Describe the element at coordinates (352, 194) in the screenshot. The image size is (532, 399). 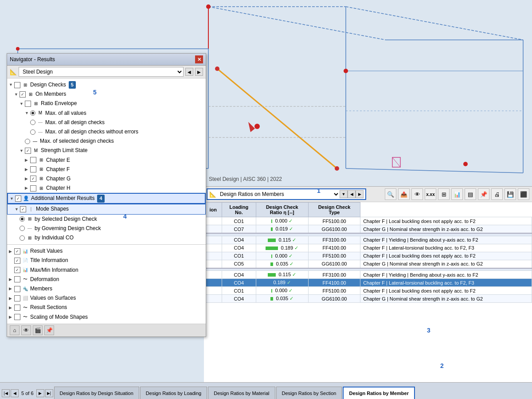
I see `results-nav-left: ◀` at that location.